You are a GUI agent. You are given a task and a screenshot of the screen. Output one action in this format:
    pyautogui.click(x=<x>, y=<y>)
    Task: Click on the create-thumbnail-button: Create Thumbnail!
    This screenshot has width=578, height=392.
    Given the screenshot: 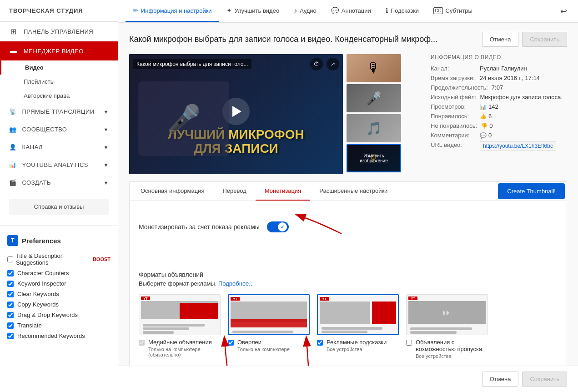 What is the action you would take?
    pyautogui.click(x=531, y=191)
    